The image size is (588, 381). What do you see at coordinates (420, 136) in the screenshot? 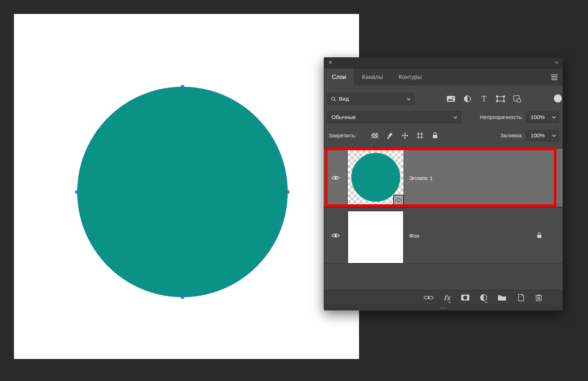
I see `lock-artboard-icon` at bounding box center [420, 136].